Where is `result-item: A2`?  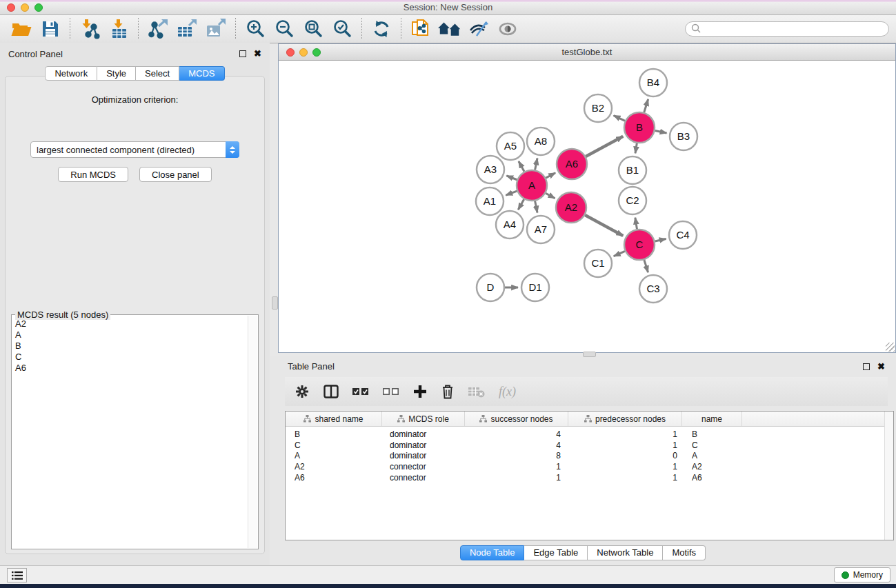
result-item: A2 is located at coordinates (130, 324).